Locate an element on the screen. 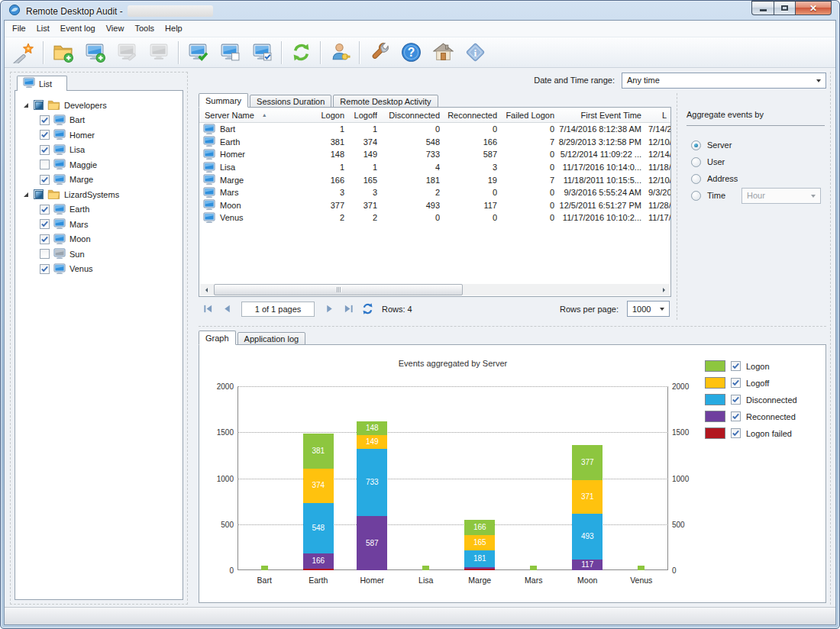 This screenshot has width=840, height=629. previous-page-button is located at coordinates (227, 309).